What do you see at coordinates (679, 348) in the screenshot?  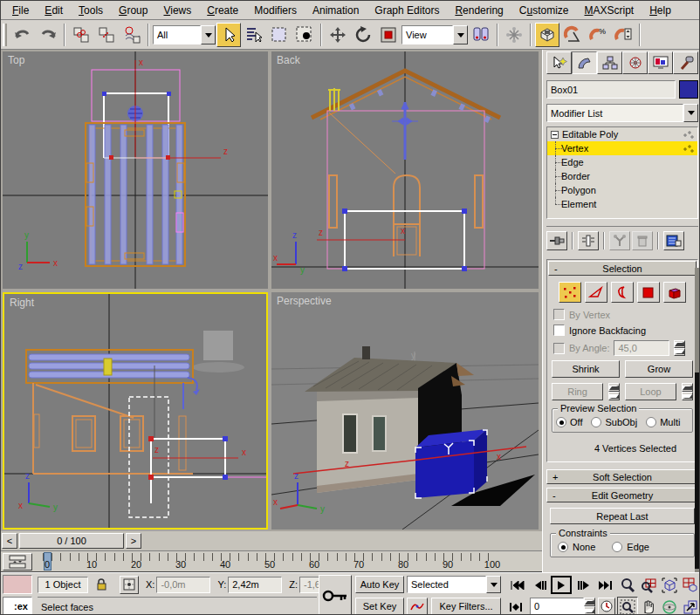 I see `by-angle-spinner` at bounding box center [679, 348].